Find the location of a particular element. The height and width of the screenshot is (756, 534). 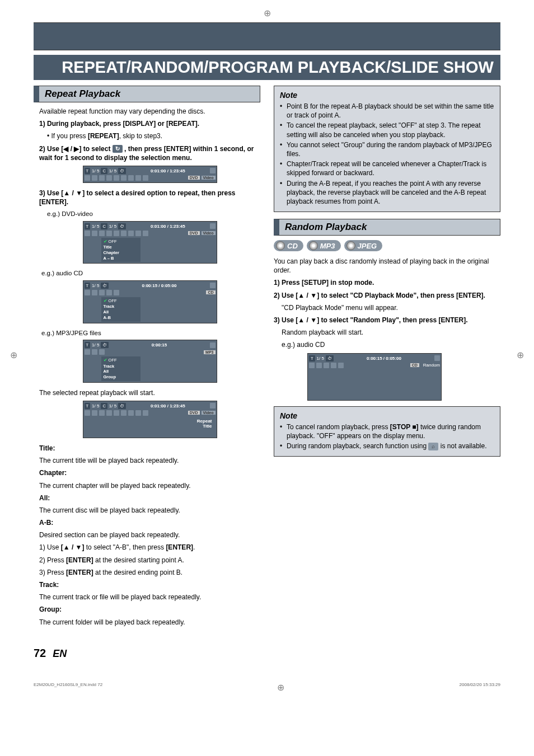

section-repeat-playback: Repeat Playback is located at coordinates (147, 94).